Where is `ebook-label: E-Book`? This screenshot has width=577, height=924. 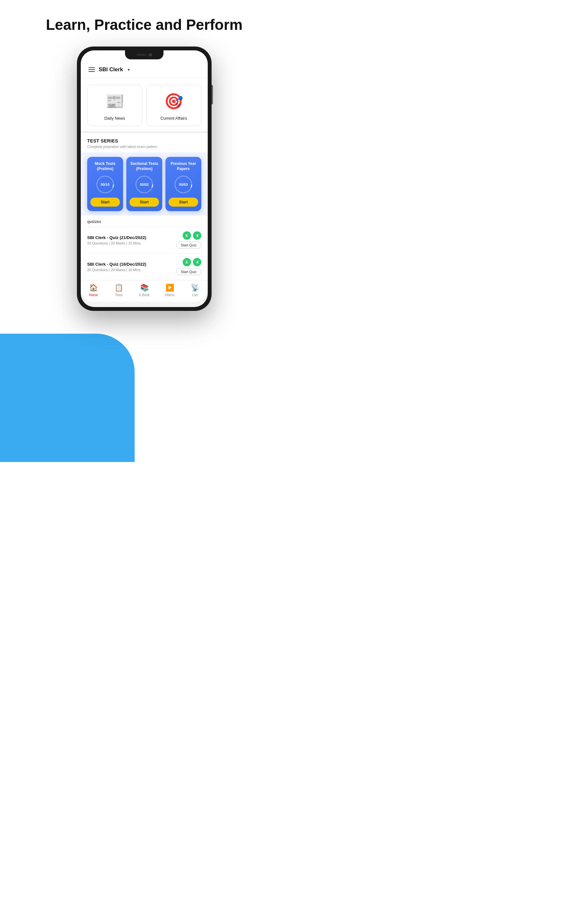
ebook-label: E-Book is located at coordinates (144, 295).